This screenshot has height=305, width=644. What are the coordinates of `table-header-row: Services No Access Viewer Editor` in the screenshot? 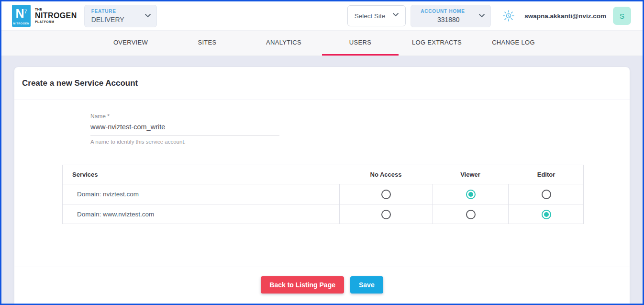 It's located at (323, 175).